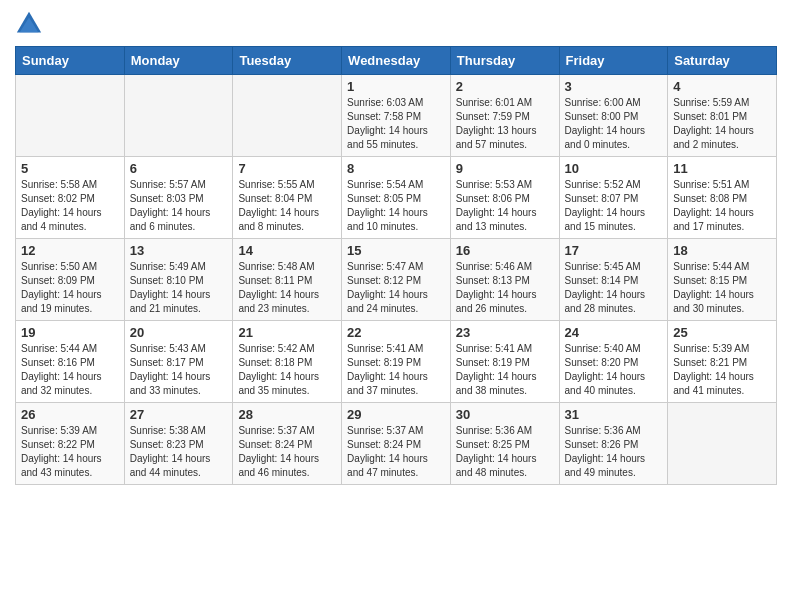  Describe the element at coordinates (396, 61) in the screenshot. I see `calendar-header-wednesday: Wednesday` at that location.